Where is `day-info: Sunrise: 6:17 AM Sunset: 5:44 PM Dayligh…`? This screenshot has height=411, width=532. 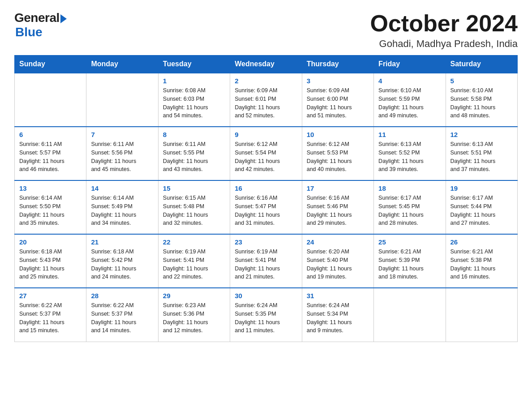 day-info: Sunrise: 6:17 AM Sunset: 5:44 PM Dayligh… is located at coordinates (482, 210).